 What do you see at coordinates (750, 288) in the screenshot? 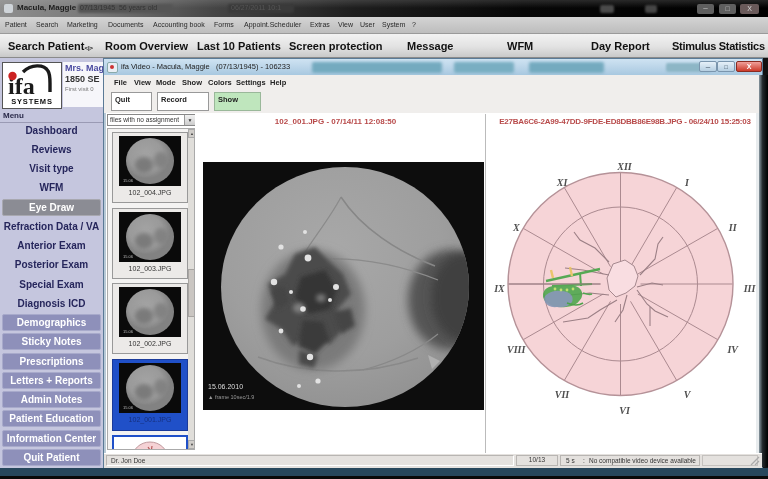
I see `svg-text: III` at bounding box center [750, 288].